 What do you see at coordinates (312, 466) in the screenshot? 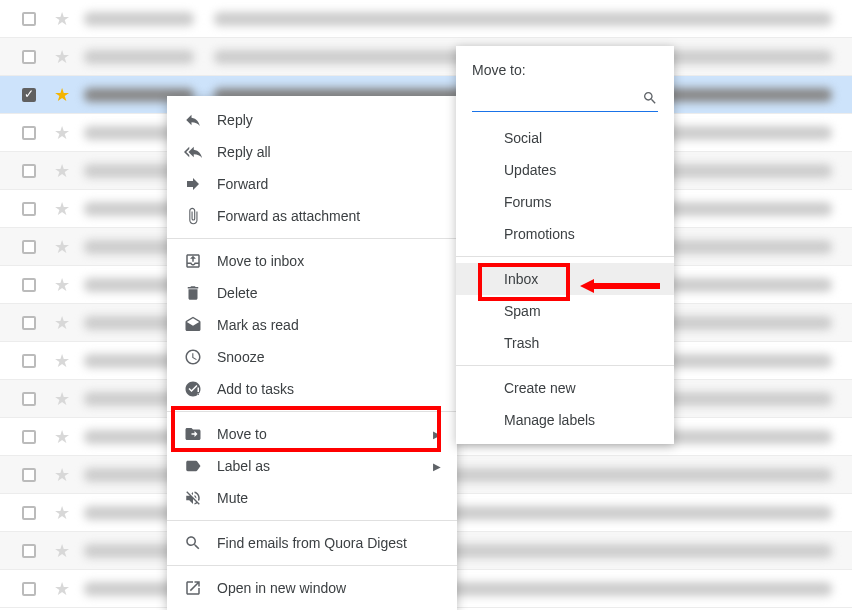
I see `menu-label-as: Label as ▶` at bounding box center [312, 466].